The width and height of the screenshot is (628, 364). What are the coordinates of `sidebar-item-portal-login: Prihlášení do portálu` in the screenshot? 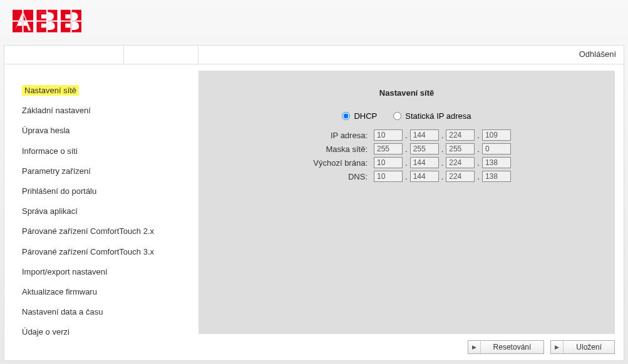 It's located at (110, 191).